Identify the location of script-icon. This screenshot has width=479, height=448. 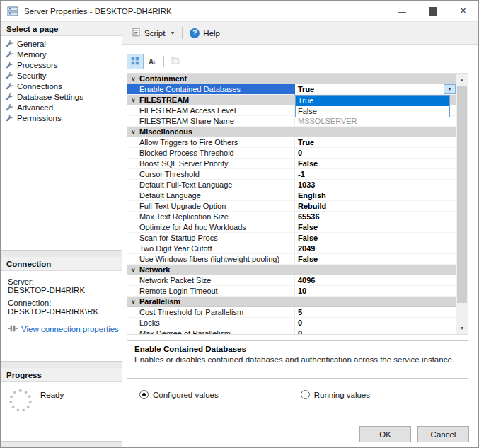
(136, 33).